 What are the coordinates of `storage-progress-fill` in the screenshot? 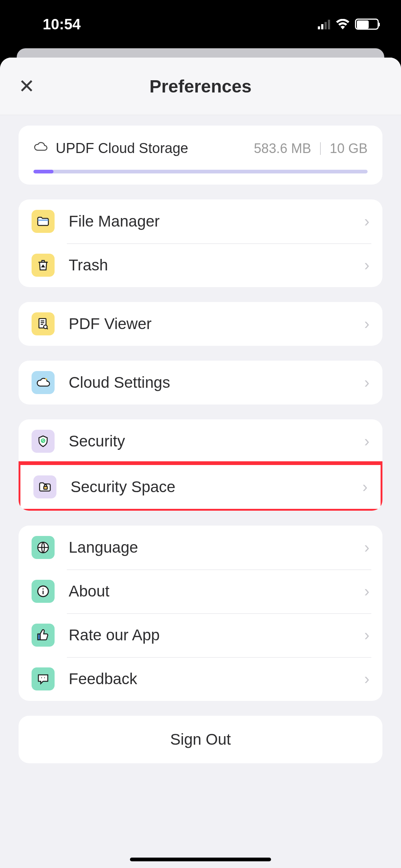 It's located at (43, 172).